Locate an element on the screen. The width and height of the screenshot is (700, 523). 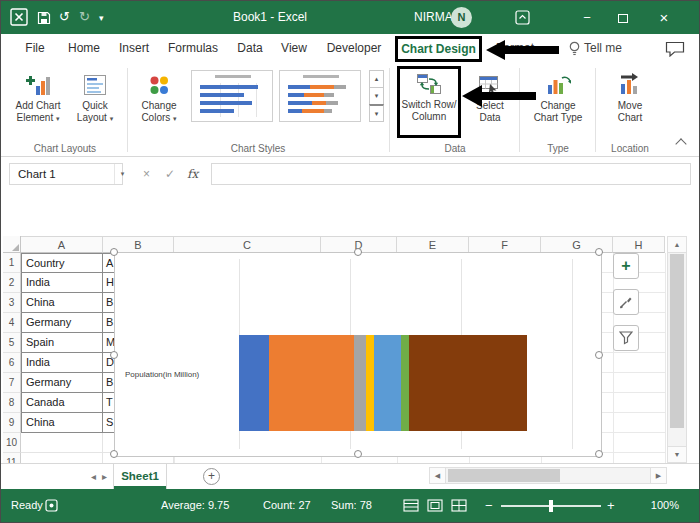
column-header-F: F is located at coordinates (505, 244).